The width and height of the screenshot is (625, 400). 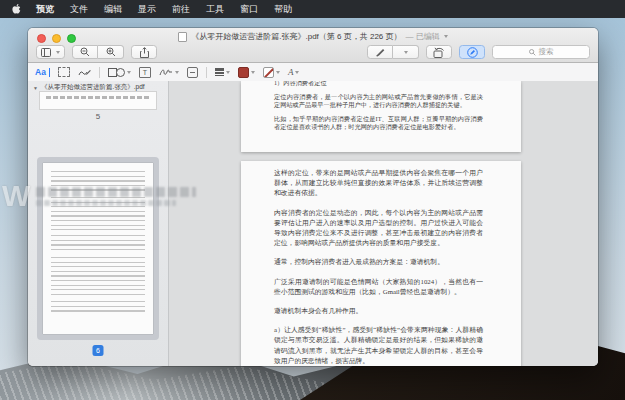 What do you see at coordinates (378, 346) in the screenshot?
I see `paragraph: a）让人感受到“稀缺性”，感受到“稀缺性”会带来两种现象：人群精确锁定与黑市交易…` at bounding box center [378, 346].